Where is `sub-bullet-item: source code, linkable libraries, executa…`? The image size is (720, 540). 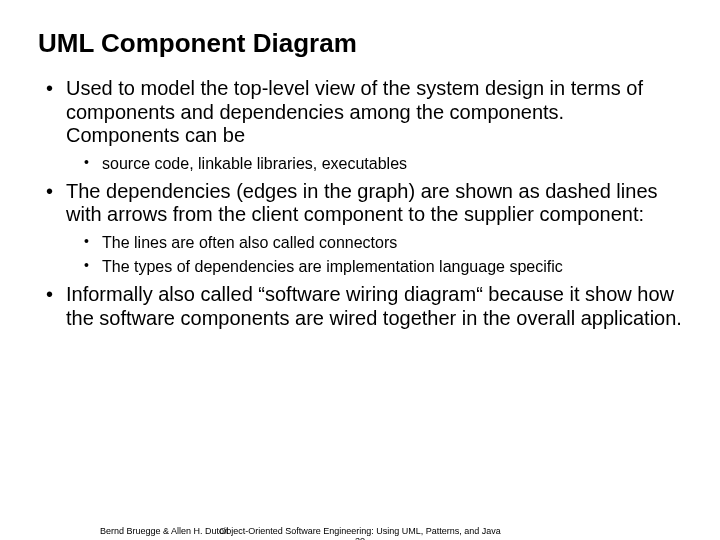
sub-bullet-item: source code, linkable libraries, executa… is located at coordinates (392, 164).